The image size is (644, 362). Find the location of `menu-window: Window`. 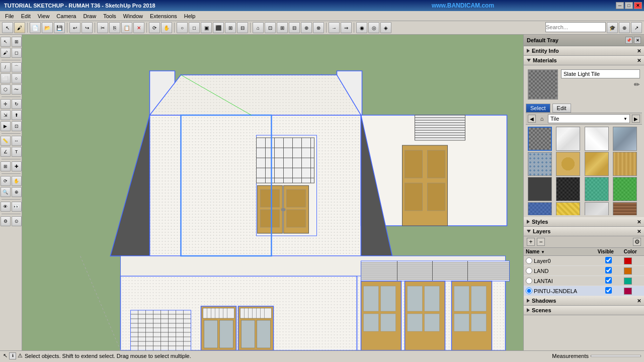

menu-window: Window is located at coordinates (133, 16).